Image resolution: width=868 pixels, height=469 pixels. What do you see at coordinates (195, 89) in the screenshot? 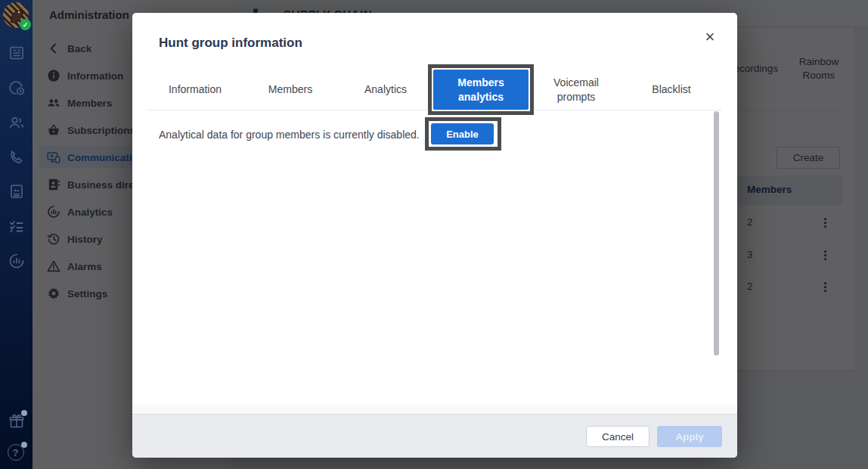
I see `modal-tab-information: Information` at bounding box center [195, 89].